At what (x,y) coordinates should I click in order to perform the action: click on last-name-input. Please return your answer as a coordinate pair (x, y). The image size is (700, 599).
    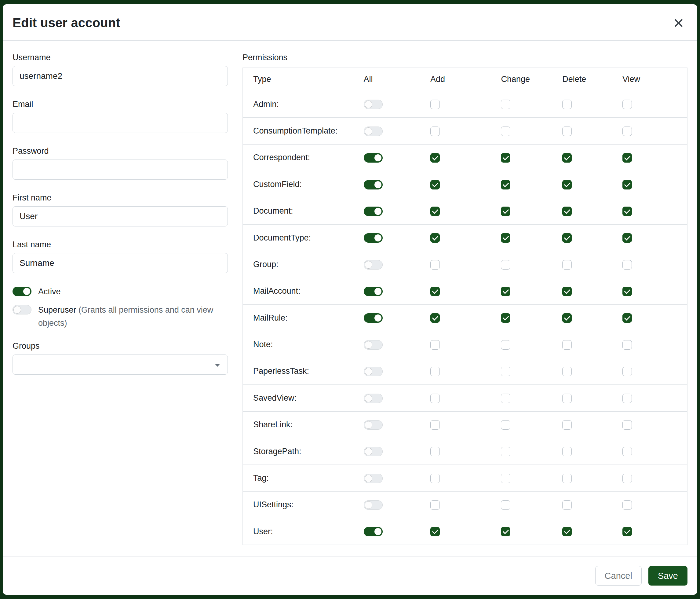
    Looking at the image, I should click on (120, 263).